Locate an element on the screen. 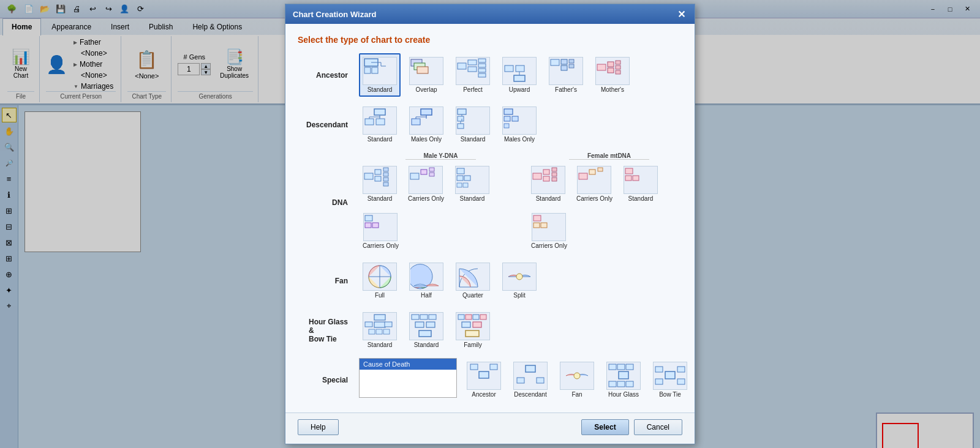  dna-label: DNA is located at coordinates (325, 203).